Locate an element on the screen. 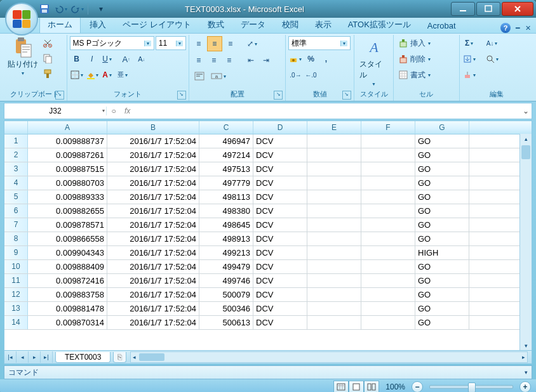 Image resolution: width=536 pixels, height=392 pixels. row-header: 14 is located at coordinates (17, 322).